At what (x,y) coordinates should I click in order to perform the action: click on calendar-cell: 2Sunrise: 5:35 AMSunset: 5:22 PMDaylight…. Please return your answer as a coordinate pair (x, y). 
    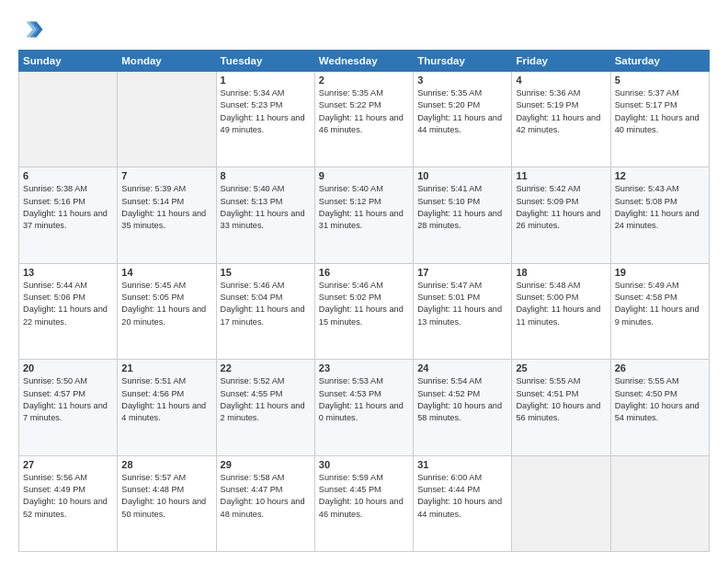
    Looking at the image, I should click on (364, 120).